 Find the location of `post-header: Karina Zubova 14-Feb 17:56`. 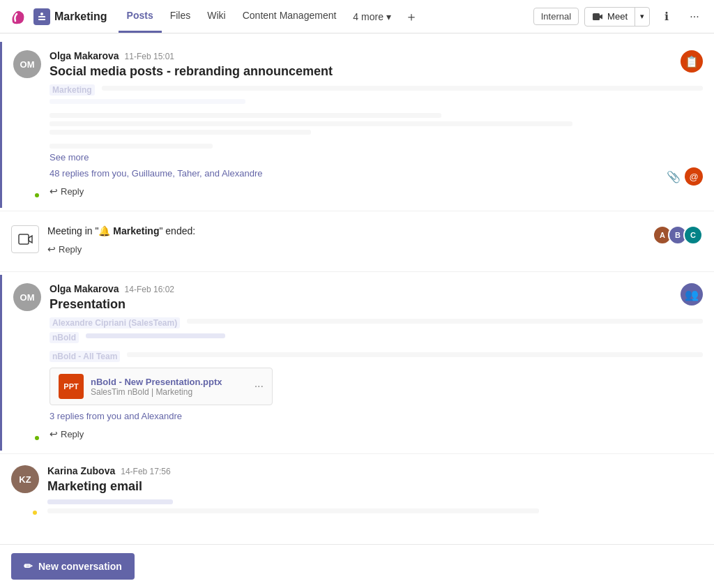

post-header: Karina Zubova 14-Feb 17:56 is located at coordinates (375, 471).